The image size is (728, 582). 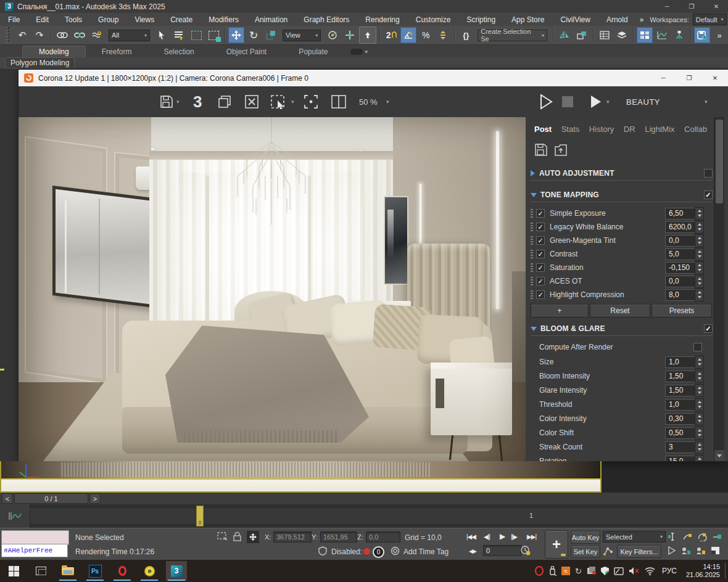 I want to click on ribbon-tab-populate: Populate, so click(x=313, y=52).